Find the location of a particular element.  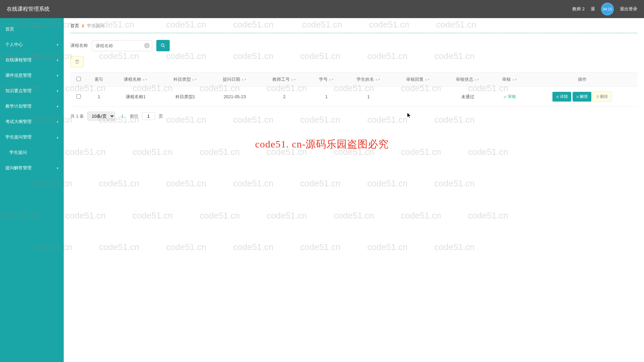

sidebar-item-teach-plan: 教学计划管理▾ is located at coordinates (32, 106).